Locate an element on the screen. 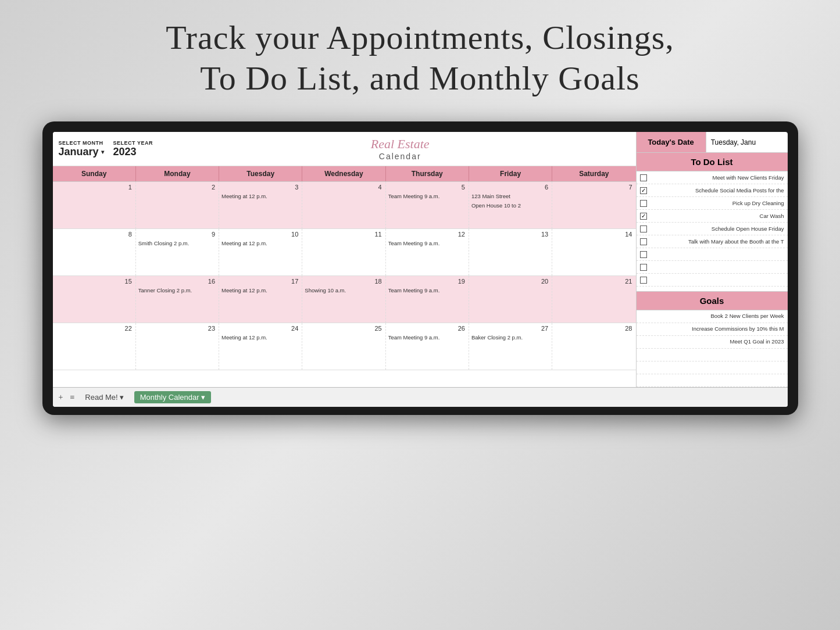 The height and width of the screenshot is (630, 840). cal-cell-2-6: 21 is located at coordinates (594, 299).